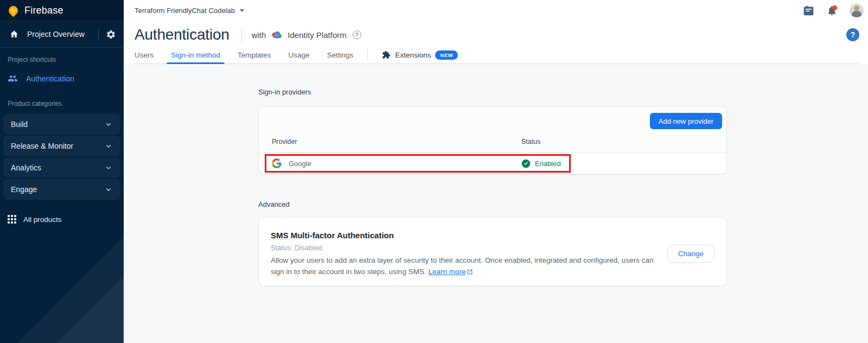  What do you see at coordinates (299, 55) in the screenshot?
I see `tab-usage: Usage` at bounding box center [299, 55].